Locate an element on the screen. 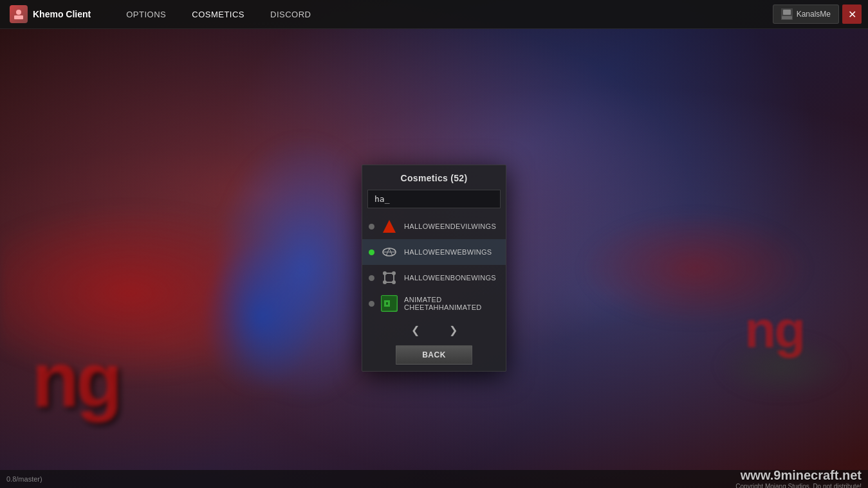 Image resolution: width=868 pixels, height=488 pixels. version-label: 0.8/master) is located at coordinates (24, 479).